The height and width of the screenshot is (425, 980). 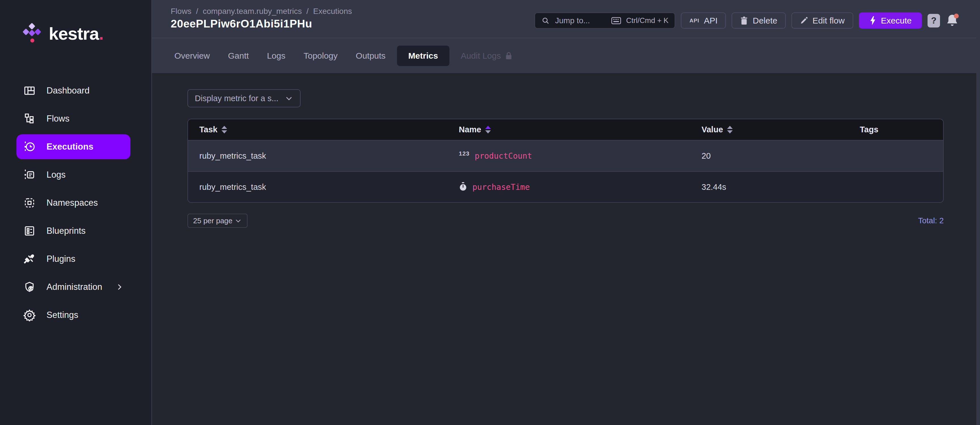 What do you see at coordinates (781, 130) in the screenshot?
I see `column-header-value: Value` at bounding box center [781, 130].